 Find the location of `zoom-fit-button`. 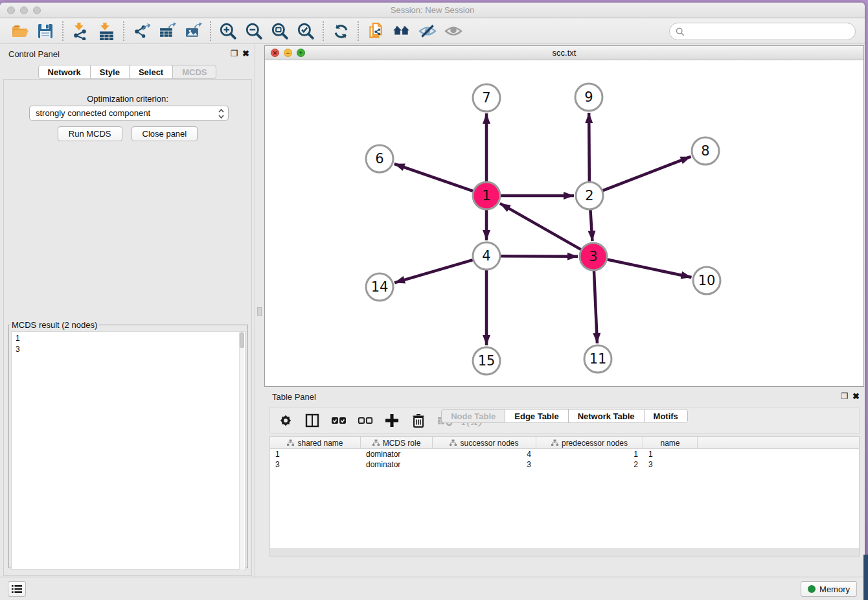

zoom-fit-button is located at coordinates (280, 31).